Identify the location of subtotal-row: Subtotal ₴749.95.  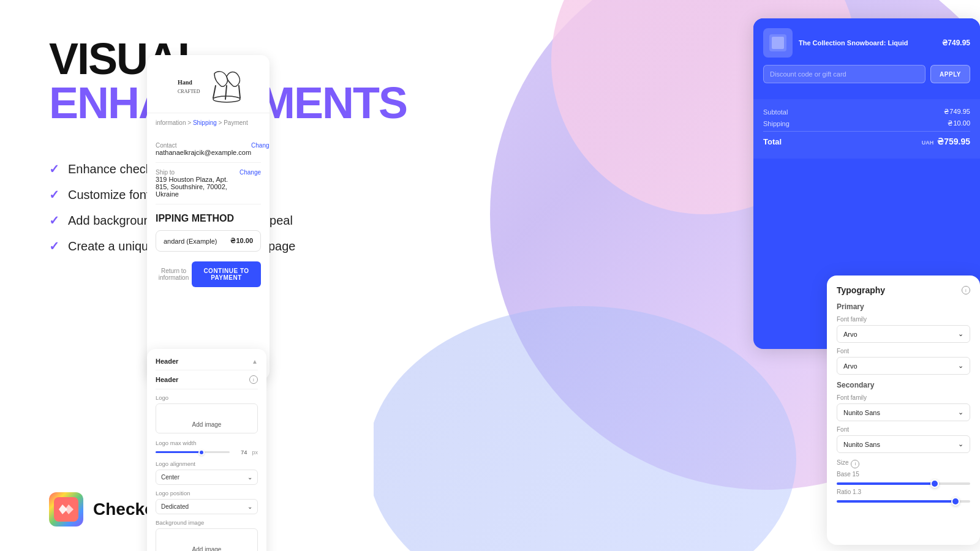
(867, 111).